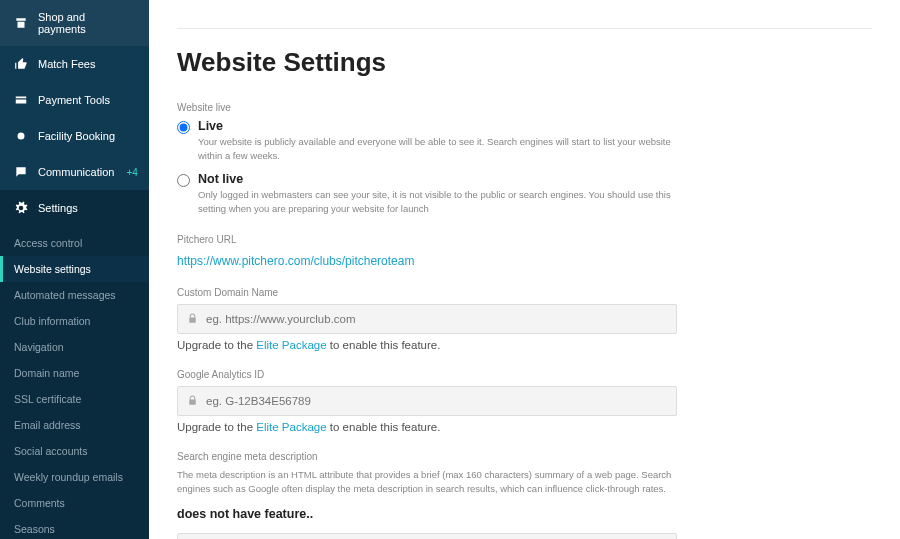  I want to click on nav-settings: Settings, so click(74, 208).